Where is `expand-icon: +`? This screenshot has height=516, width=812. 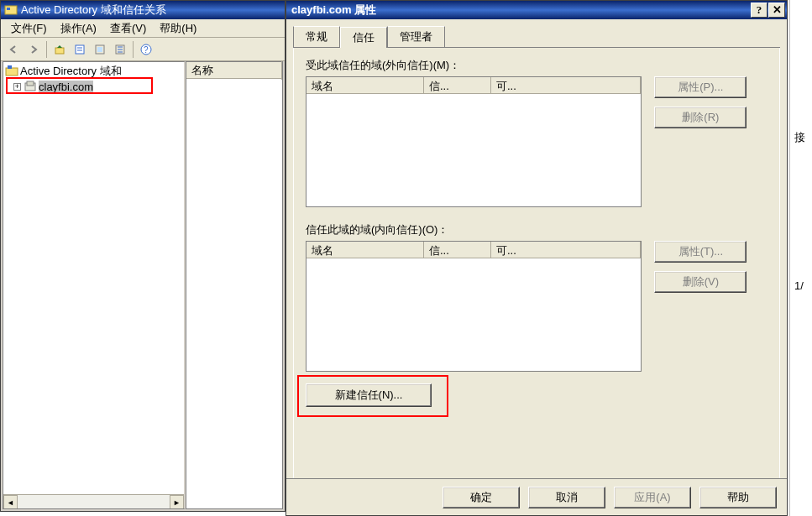 expand-icon: + is located at coordinates (17, 87).